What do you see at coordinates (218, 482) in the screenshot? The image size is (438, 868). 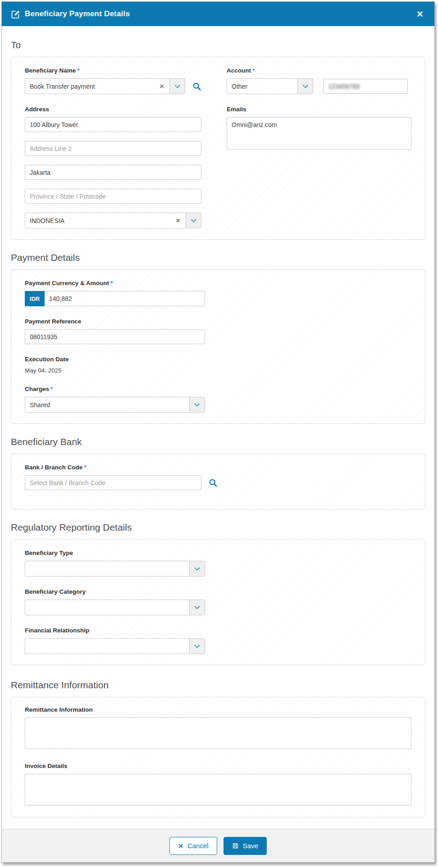 I see `beneficiary-bank-section: Bank / Branch Code*` at bounding box center [218, 482].